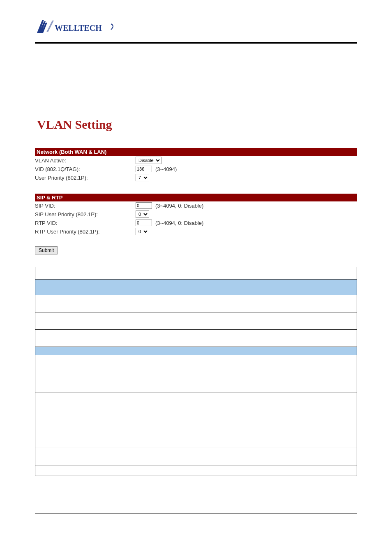 The width and height of the screenshot is (392, 555). I want to click on row-rtp-vid: RTP VID: (3~4094, 0: Disable), so click(196, 223).